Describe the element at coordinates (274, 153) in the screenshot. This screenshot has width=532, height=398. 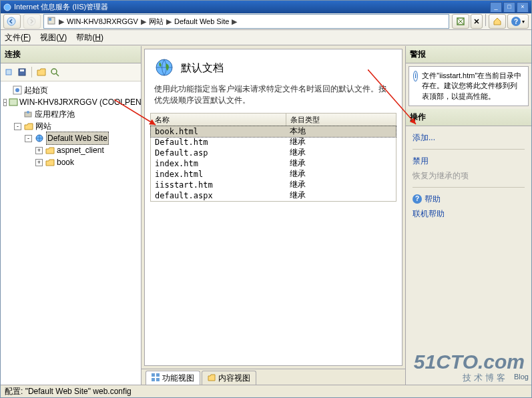
I see `table-row: Default.asp继承` at that location.